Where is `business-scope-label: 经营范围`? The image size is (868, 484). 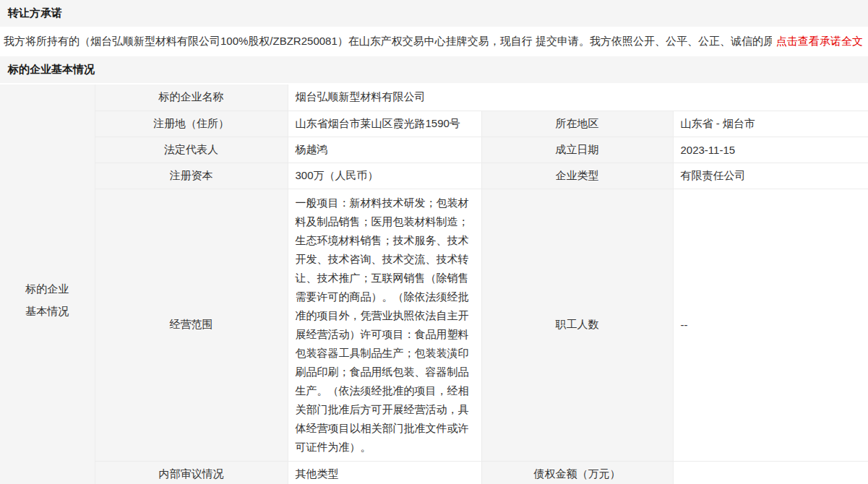 business-scope-label: 经营范围 is located at coordinates (191, 325).